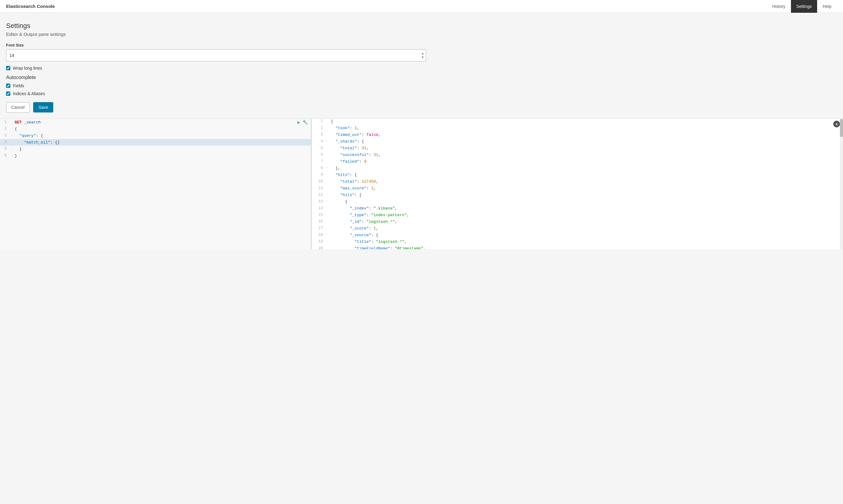 This screenshot has width=843, height=504. I want to click on fields-checkbox, so click(8, 86).